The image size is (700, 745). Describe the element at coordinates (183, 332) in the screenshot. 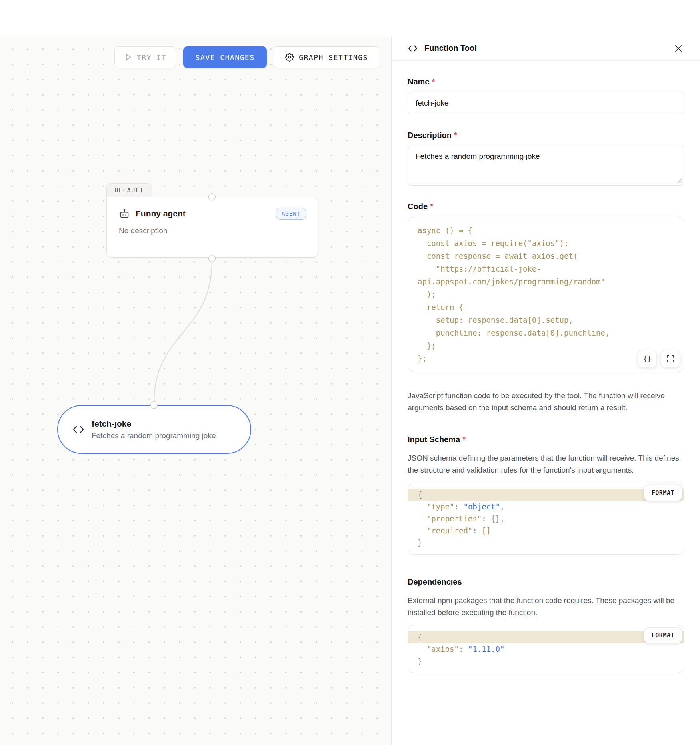

I see `edge-agent-to-tool` at that location.